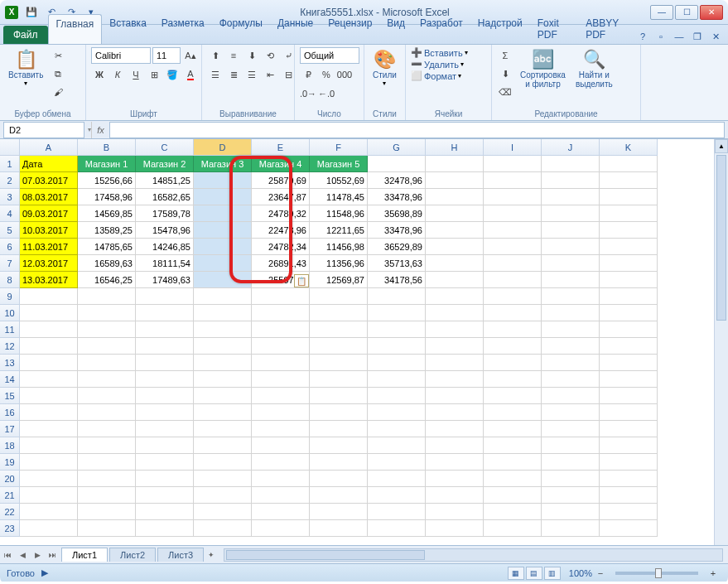  Describe the element at coordinates (543, 69) in the screenshot. I see `sort-filter-button: 🔤 Сортировка и фильтр` at that location.